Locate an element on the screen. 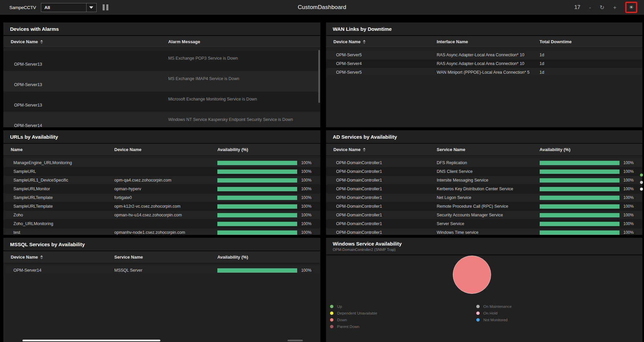 The height and width of the screenshot is (342, 644). table-row: SampleURLTemplate fortigate0 100% is located at coordinates (162, 198).